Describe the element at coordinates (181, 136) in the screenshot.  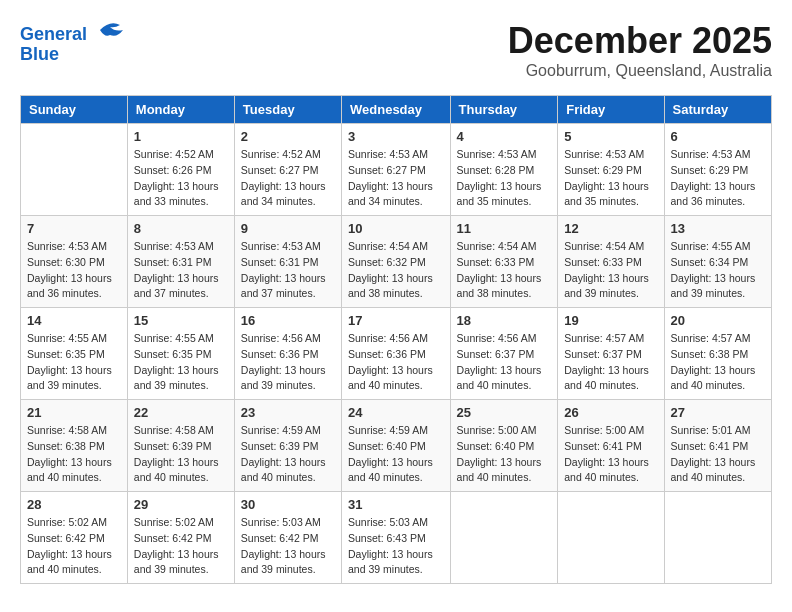
I see `day-number: 1` at that location.